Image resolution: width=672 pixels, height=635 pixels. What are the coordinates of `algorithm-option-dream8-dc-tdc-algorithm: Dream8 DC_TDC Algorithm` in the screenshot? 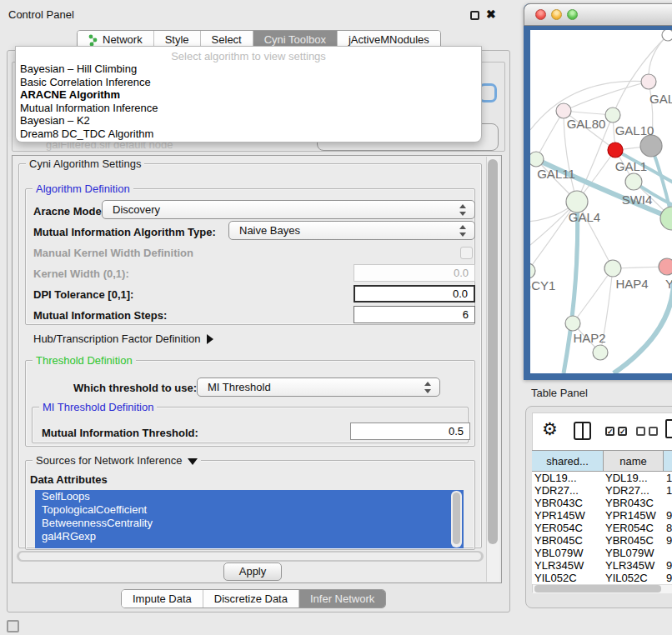 It's located at (248, 134).